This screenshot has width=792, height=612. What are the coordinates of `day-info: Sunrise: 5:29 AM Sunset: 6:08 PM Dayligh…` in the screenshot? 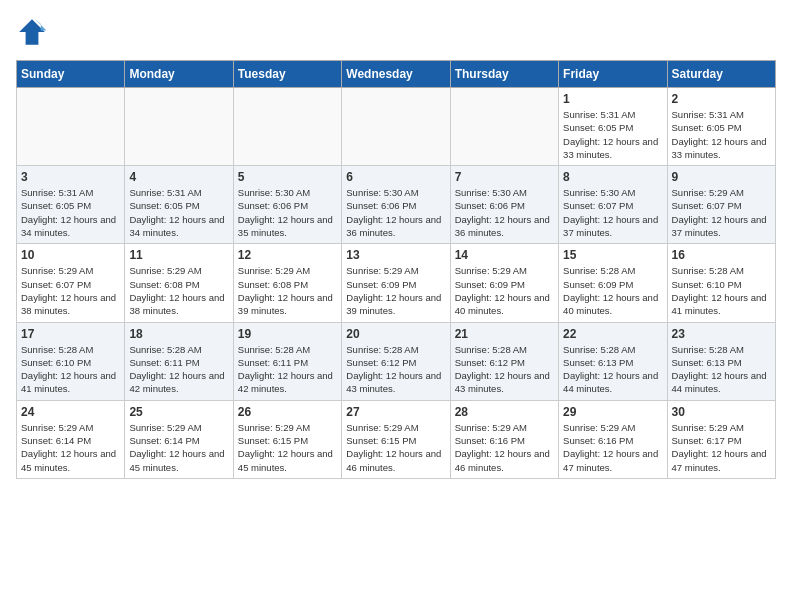 It's located at (288, 290).